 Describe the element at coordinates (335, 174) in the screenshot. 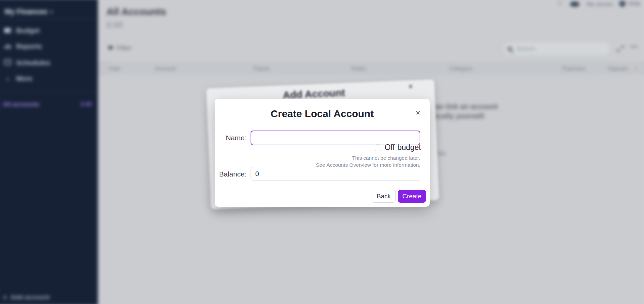

I see `balance-field` at that location.